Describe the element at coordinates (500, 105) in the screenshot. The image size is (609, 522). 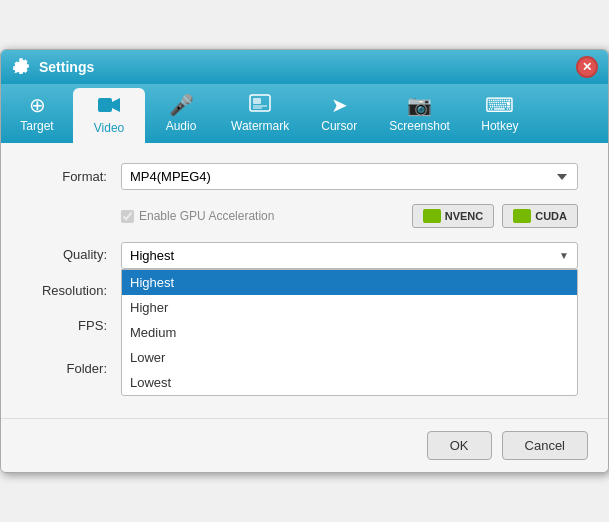
I see `hotkey-icon: ⌨` at that location.